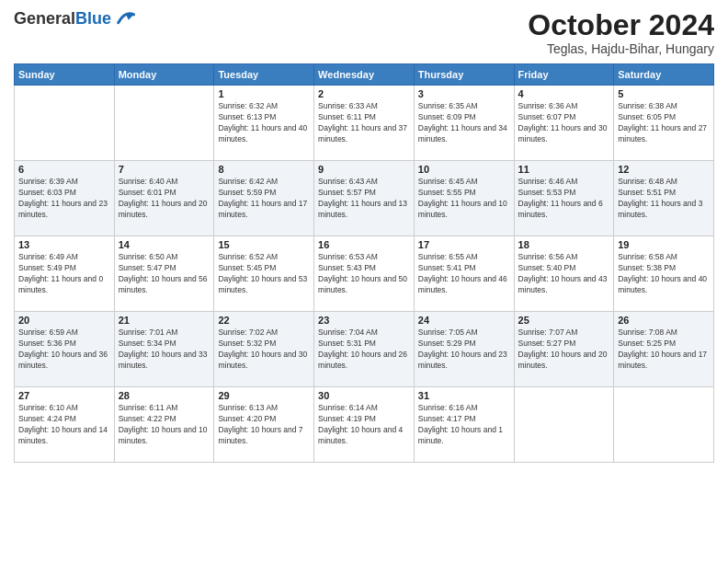  Describe the element at coordinates (662, 360) in the screenshot. I see `daylight-hours: Daylight: 10 hours and 17 minutes.` at that location.